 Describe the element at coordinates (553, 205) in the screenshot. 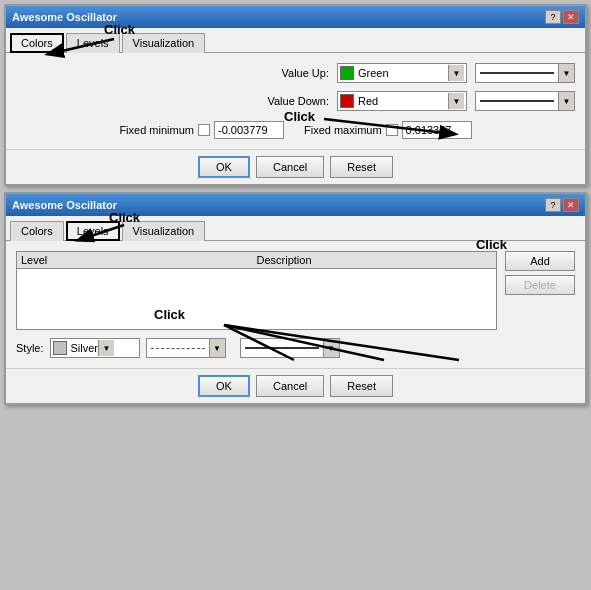

I see `help-button-2: ?` at that location.